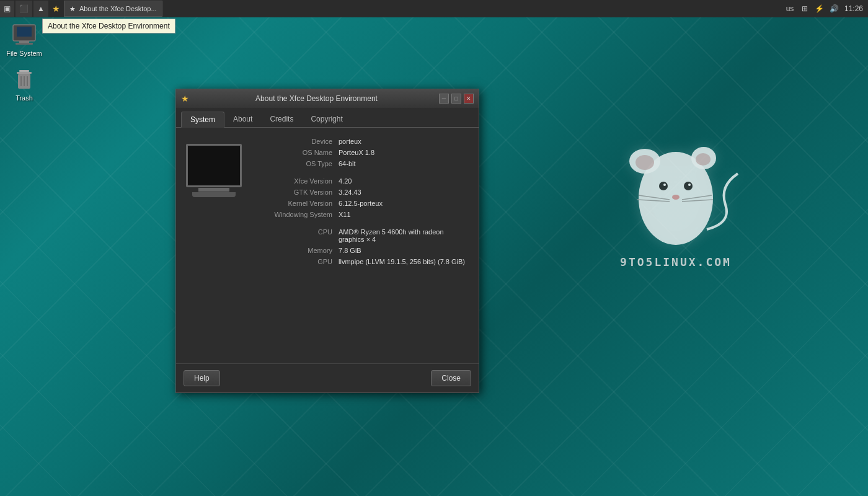 The width and height of the screenshot is (868, 496). Describe the element at coordinates (444, 99) in the screenshot. I see `minimize-button: ─` at that location.